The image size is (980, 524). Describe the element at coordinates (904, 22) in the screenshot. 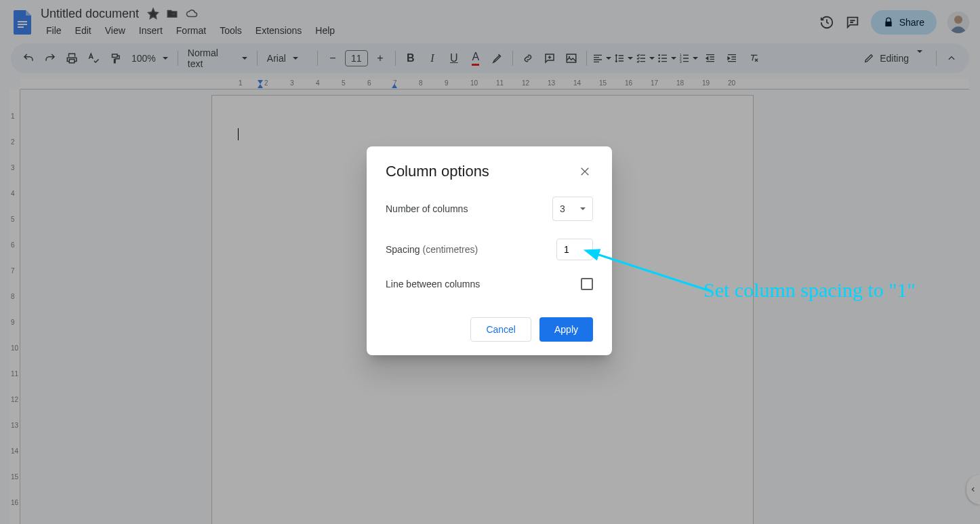

I see `share-button: Share` at that location.